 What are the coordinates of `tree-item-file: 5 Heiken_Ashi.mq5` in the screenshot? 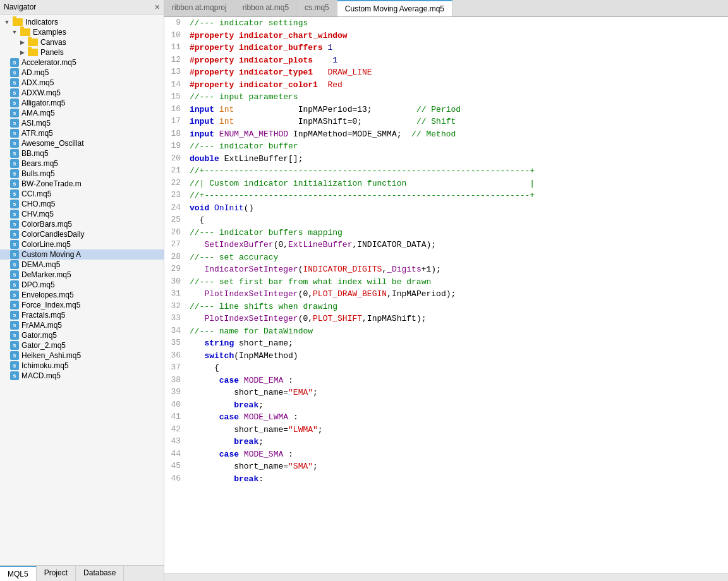 It's located at (82, 356).